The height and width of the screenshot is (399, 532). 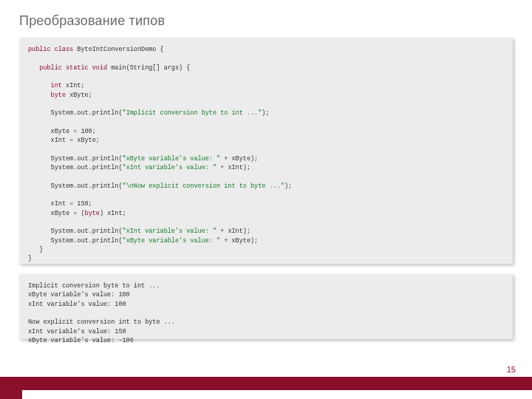 I want to click on stmt: xInt = xByte;, so click(x=75, y=140).